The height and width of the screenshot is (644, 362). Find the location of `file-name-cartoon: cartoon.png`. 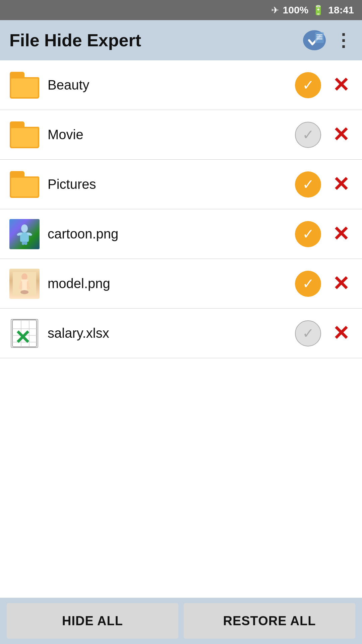

file-name-cartoon: cartoon.png is located at coordinates (167, 234).